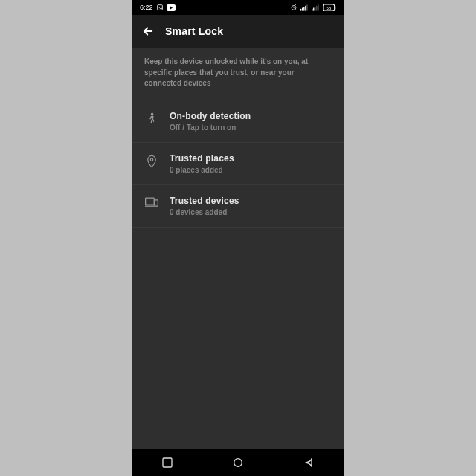  What do you see at coordinates (251, 158) in the screenshot?
I see `setting-title: Trusted places` at bounding box center [251, 158].